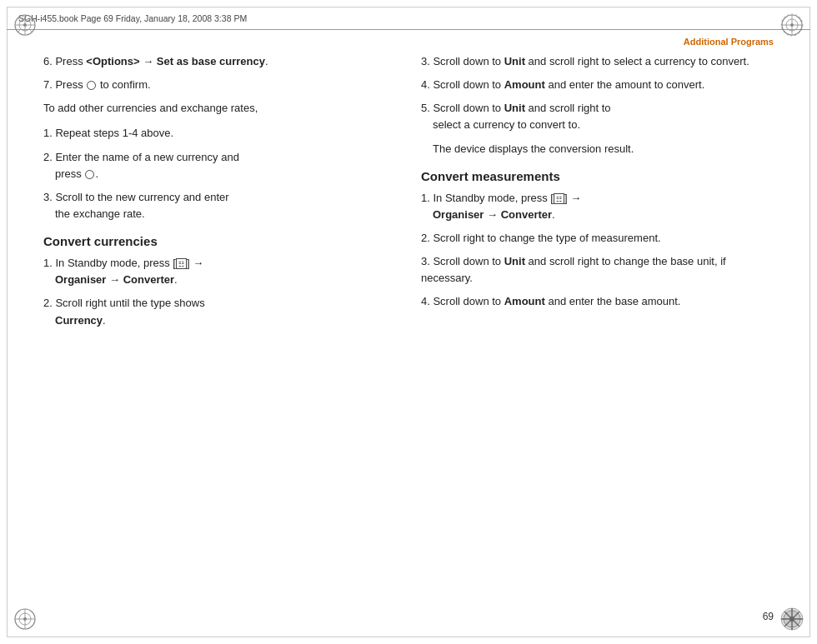 This screenshot has height=644, width=817. Describe the element at coordinates (182, 263) in the screenshot. I see `menu-icon: ☷` at that location.